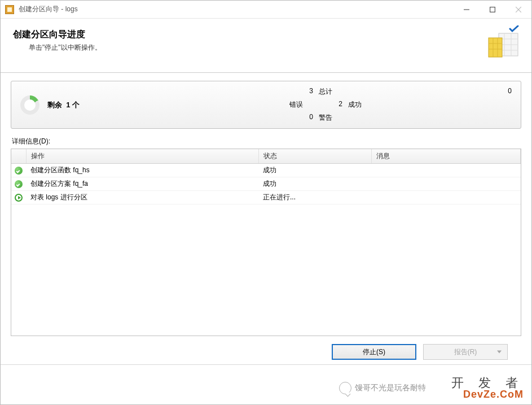 The height and width of the screenshot is (405, 532). Describe the element at coordinates (472, 92) in the screenshot. I see `error-count: 0` at that location.